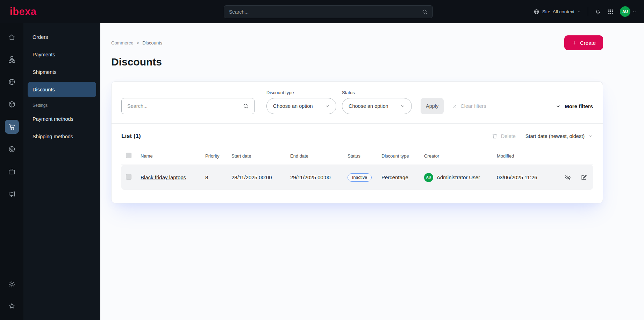  What do you see at coordinates (261, 156) in the screenshot?
I see `col-header-start-date: Start date` at bounding box center [261, 156].